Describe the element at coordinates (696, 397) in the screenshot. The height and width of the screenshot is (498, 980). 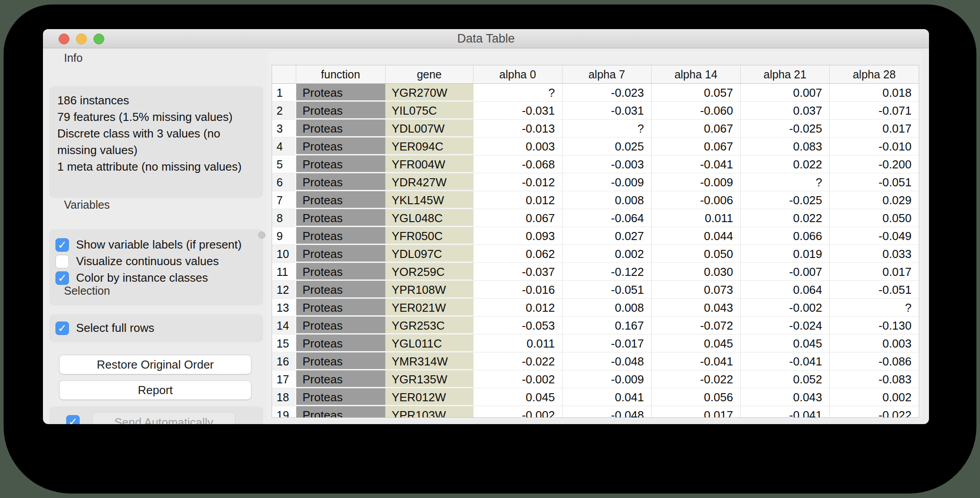
I see `alpha14-cell: 0.056` at that location.